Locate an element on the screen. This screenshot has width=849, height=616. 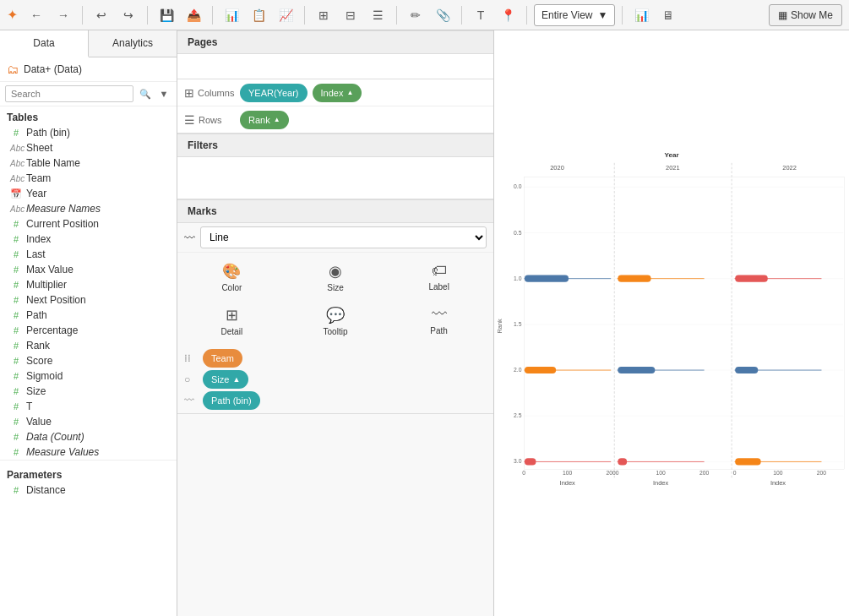
sidebar-item-index: # Index is located at coordinates (88, 239).